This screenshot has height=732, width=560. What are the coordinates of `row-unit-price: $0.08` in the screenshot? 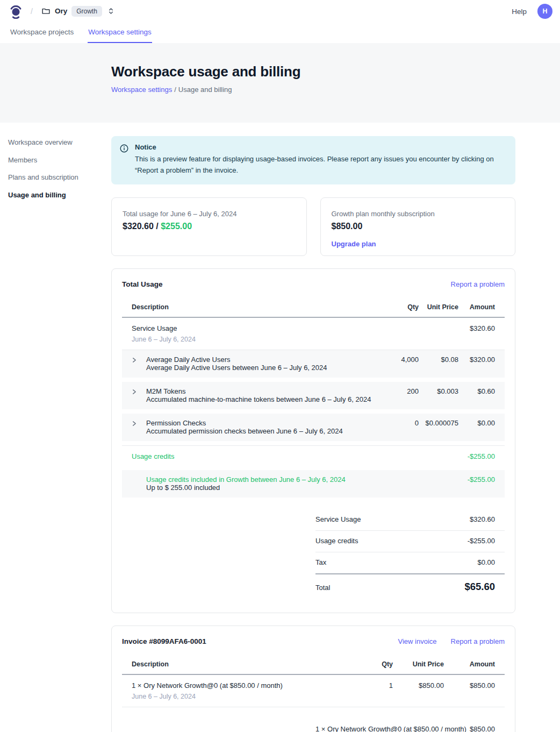 It's located at (439, 359).